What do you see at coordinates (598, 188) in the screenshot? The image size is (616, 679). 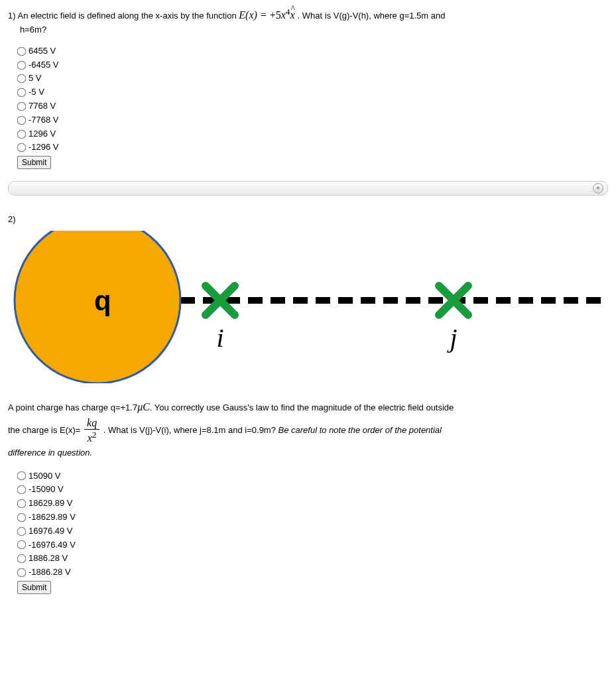 I see `plus-icon: +` at bounding box center [598, 188].